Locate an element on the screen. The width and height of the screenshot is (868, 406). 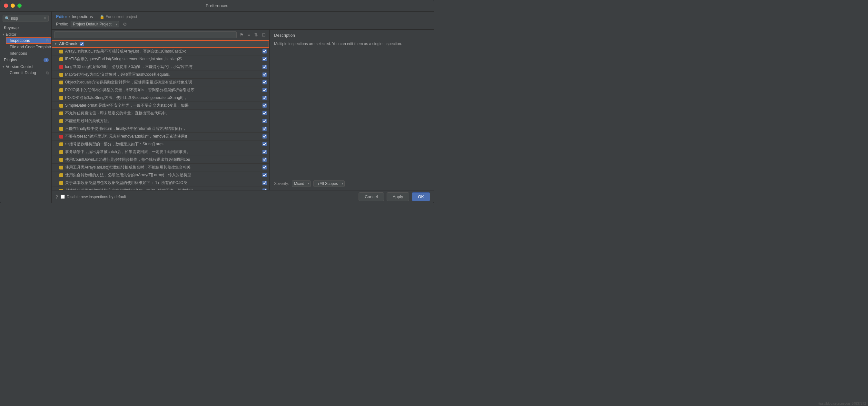
inspection-row: ArrayList的subList结果不可强转成ArrayList，否则会抛出C… is located at coordinates (160, 52).